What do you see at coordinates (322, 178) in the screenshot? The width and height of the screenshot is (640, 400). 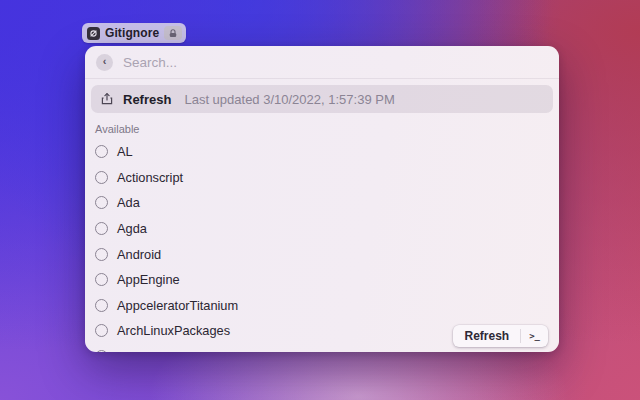 I see `list-item: Actionscript` at bounding box center [322, 178].